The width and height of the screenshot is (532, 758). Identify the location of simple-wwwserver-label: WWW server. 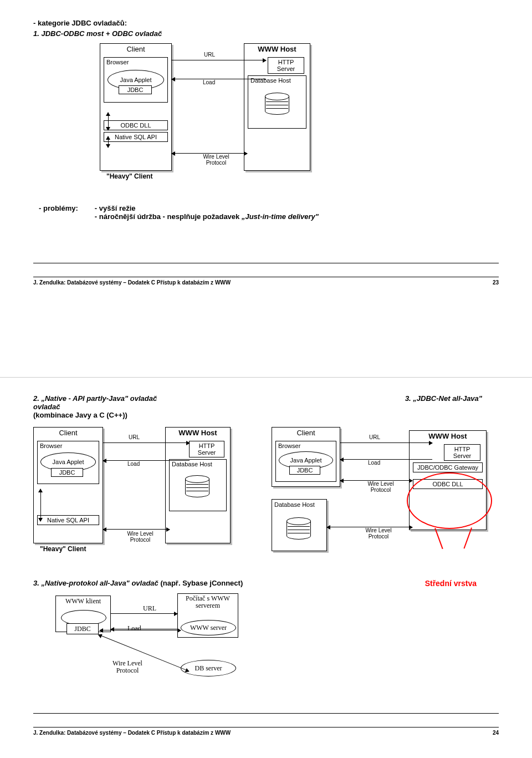
(208, 628).